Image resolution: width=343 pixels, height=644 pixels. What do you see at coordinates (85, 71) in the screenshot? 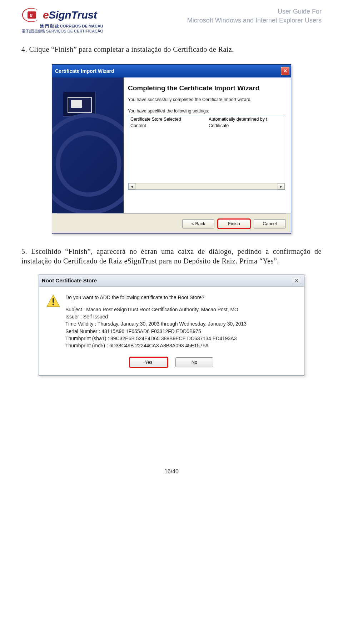
I see `wizard-title: Certificate Import Wizard` at bounding box center [85, 71].